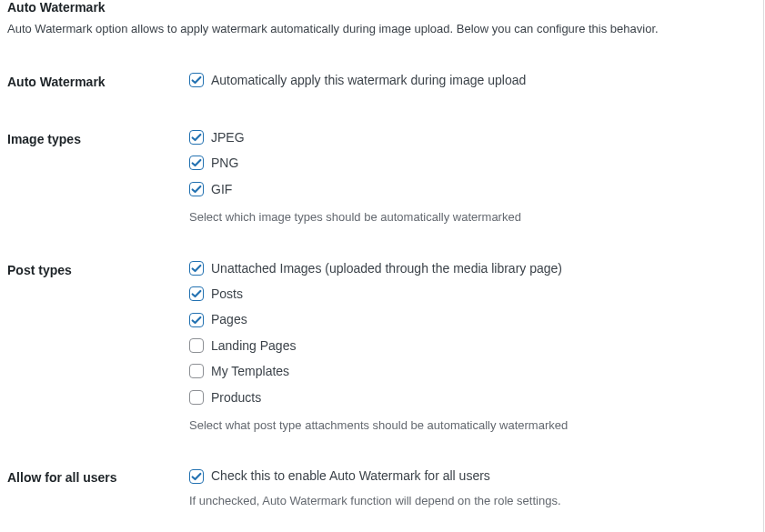 Image resolution: width=765 pixels, height=532 pixels. What do you see at coordinates (237, 397) in the screenshot?
I see `post-types-options-label: Products` at bounding box center [237, 397].